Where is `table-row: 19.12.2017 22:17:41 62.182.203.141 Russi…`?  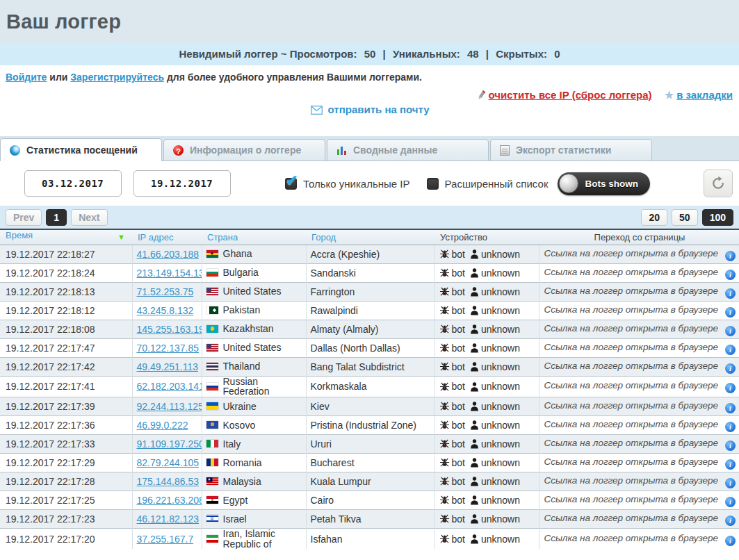
table-row: 19.12.2017 22:17:41 62.182.203.141 Russi… is located at coordinates (370, 386).